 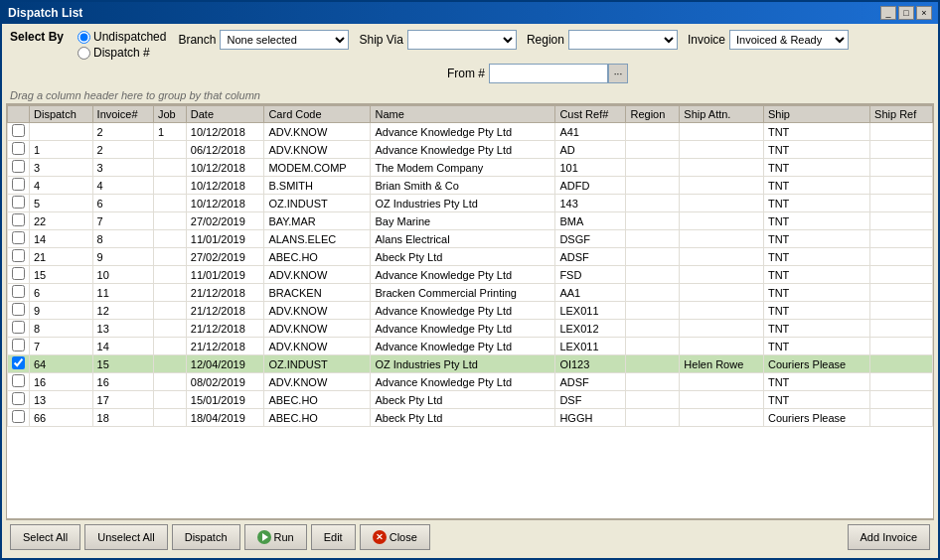 I want to click on cell-job, so click(x=169, y=418).